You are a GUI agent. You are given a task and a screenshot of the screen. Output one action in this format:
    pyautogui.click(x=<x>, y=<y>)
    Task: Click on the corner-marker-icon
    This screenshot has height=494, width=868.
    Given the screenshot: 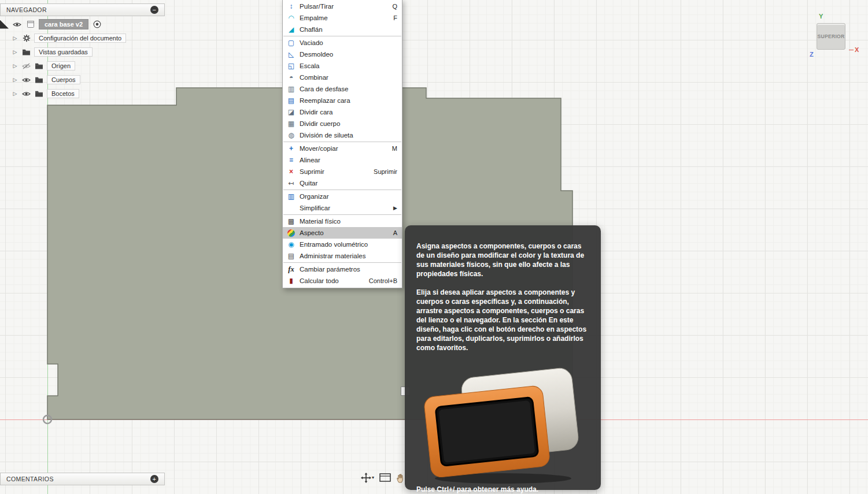 What is the action you would take?
    pyautogui.click(x=5, y=24)
    